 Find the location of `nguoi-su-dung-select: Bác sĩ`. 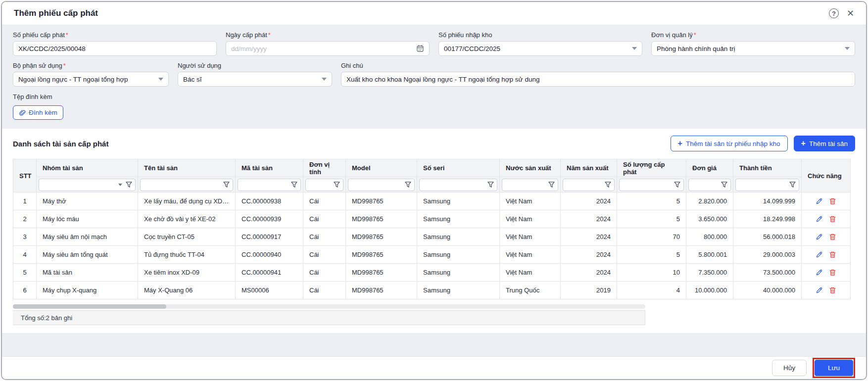

nguoi-su-dung-select: Bác sĩ is located at coordinates (255, 79).